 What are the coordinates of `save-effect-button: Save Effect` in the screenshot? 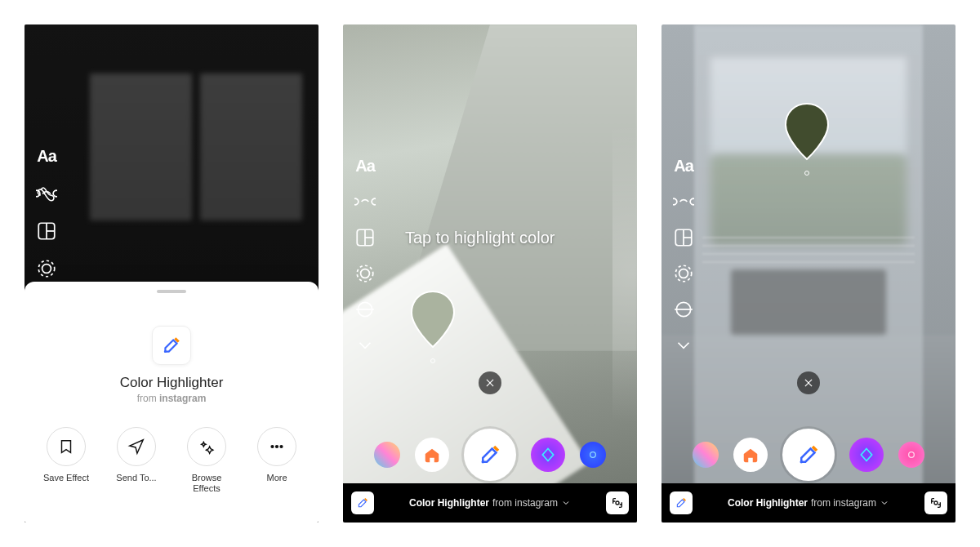 It's located at (66, 460).